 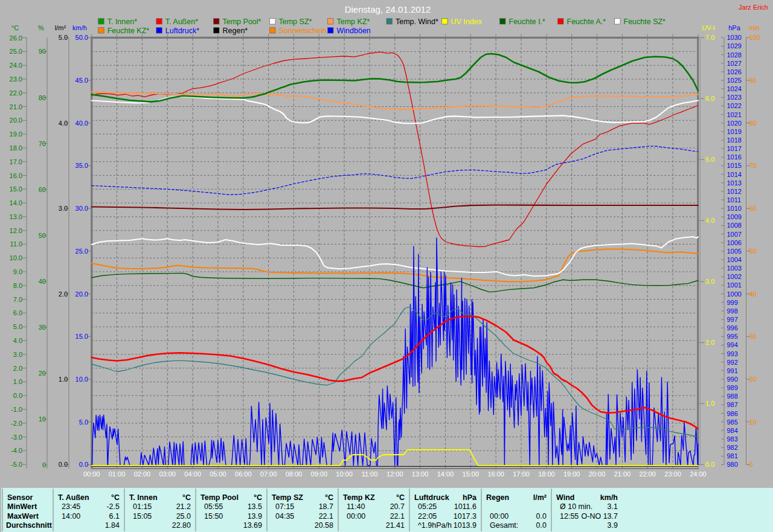 I want to click on svg-text: 997, so click(x=733, y=319).